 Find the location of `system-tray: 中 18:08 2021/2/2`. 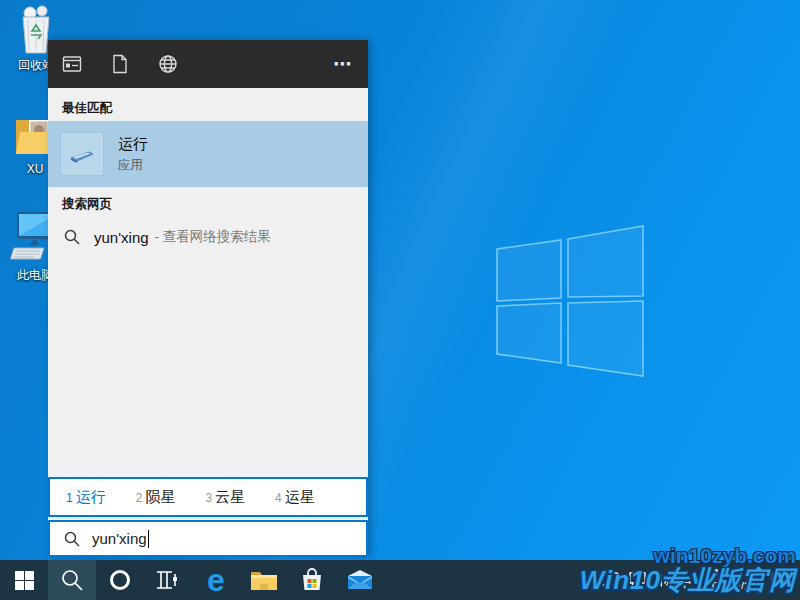

system-tray: 中 18:08 2021/2/2 is located at coordinates (689, 580).